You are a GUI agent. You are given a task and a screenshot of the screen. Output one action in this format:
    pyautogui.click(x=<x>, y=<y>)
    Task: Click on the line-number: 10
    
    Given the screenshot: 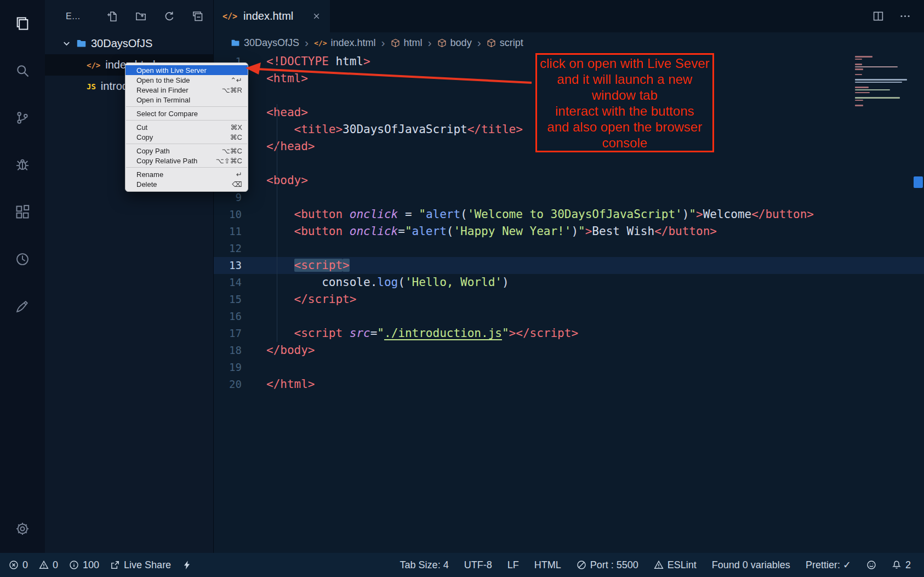 What is the action you would take?
    pyautogui.click(x=232, y=215)
    